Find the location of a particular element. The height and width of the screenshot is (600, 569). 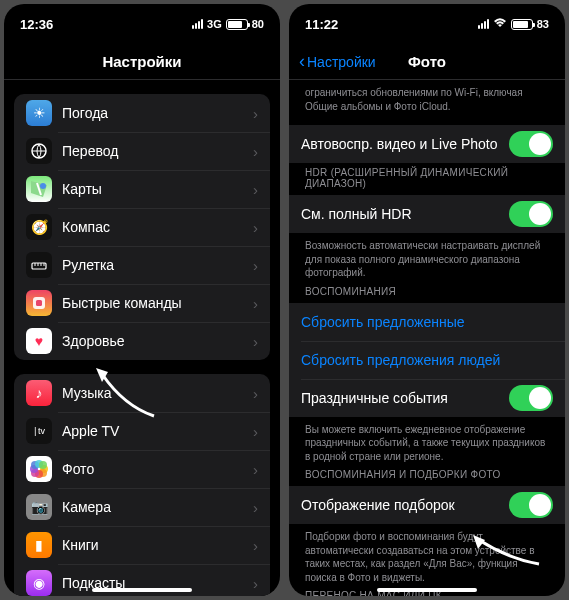

settings-row-maps: Карты› is located at coordinates (142, 189).